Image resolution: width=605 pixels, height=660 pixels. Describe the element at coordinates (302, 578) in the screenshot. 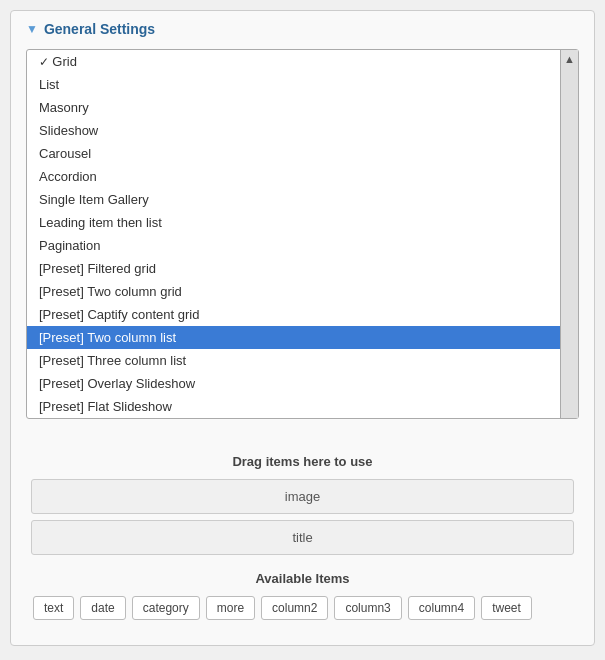

I see `available-items-label: Available Items` at that location.